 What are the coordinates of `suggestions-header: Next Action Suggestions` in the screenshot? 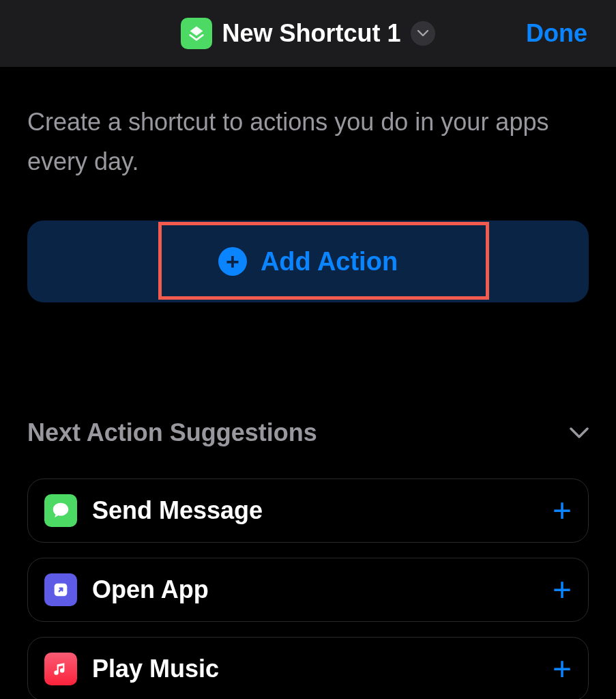 It's located at (308, 433).